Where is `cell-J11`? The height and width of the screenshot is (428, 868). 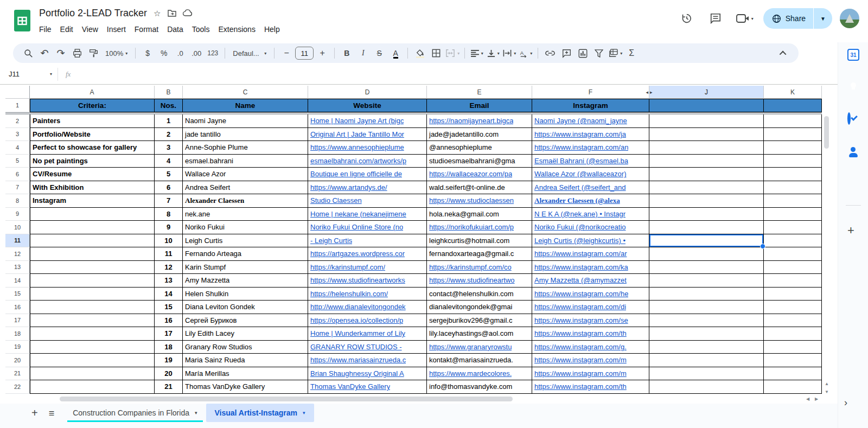 cell-J11 is located at coordinates (706, 241).